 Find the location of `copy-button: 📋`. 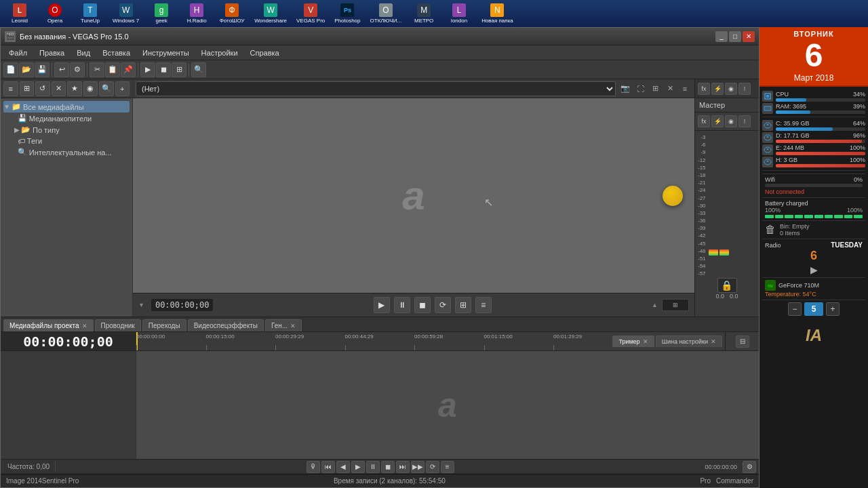

copy-button: 📋 is located at coordinates (113, 70).